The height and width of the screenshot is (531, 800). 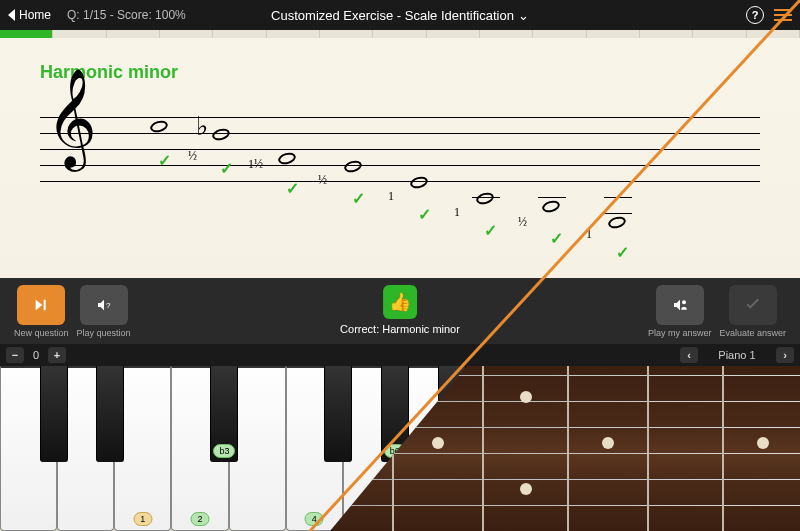 I want to click on feedback-text: Correct: Harmonic minor, so click(x=400, y=329).